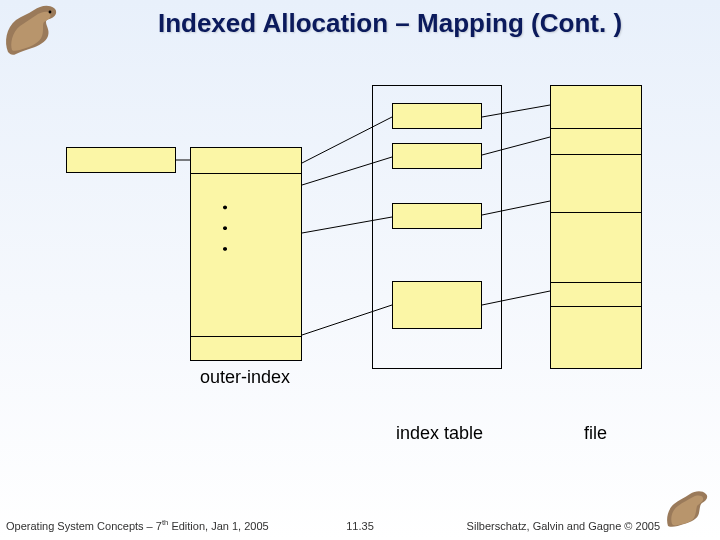 The image size is (720, 540). Describe the element at coordinates (245, 378) in the screenshot. I see `outer-index-label: outer-index` at that location.